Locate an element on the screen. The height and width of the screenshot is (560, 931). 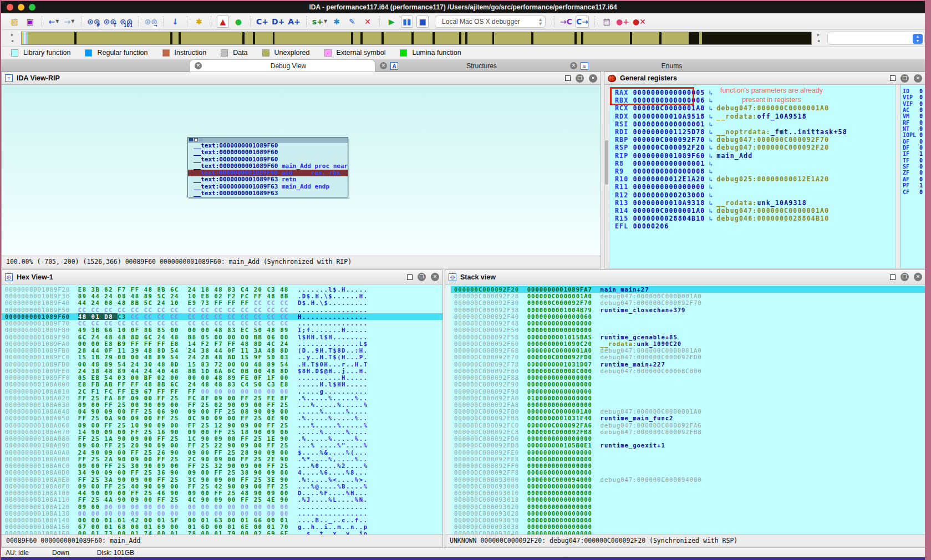
hex-row: 0000000001089FD0 00 48 89 54 24 30 48 8D… is located at coordinates (222, 364).